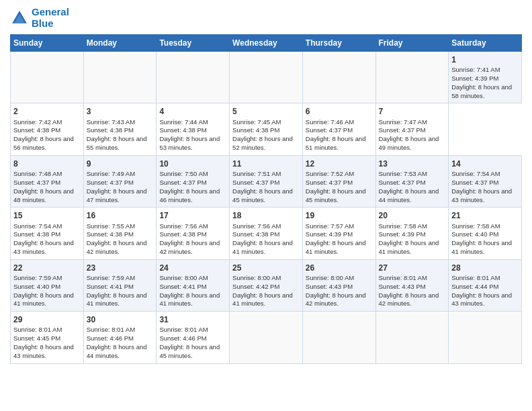  What do you see at coordinates (412, 43) in the screenshot?
I see `header-day-friday: Friday` at bounding box center [412, 43].